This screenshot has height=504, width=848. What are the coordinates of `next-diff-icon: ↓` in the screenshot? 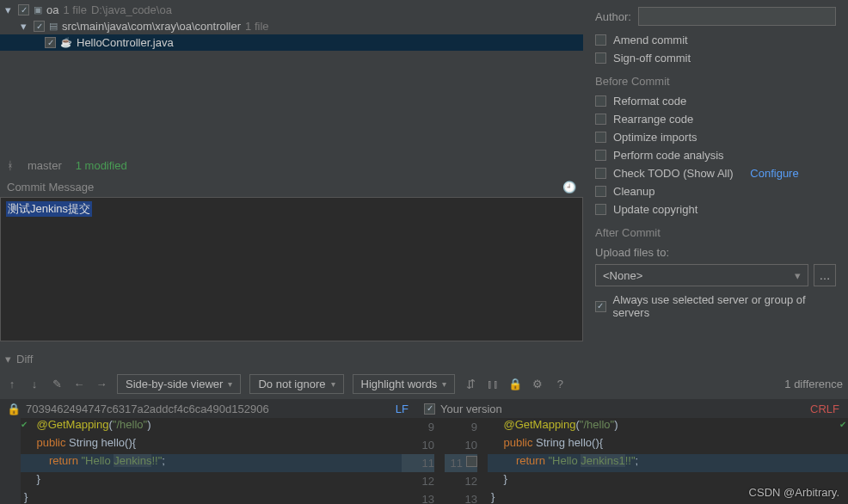 It's located at (34, 384).